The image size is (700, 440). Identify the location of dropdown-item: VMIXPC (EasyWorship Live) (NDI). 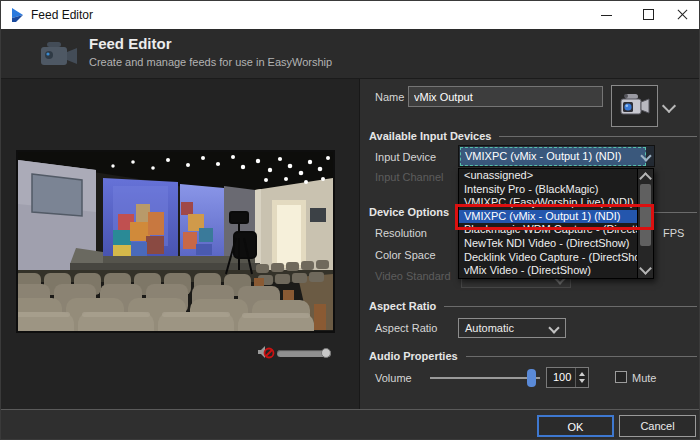
(548, 203).